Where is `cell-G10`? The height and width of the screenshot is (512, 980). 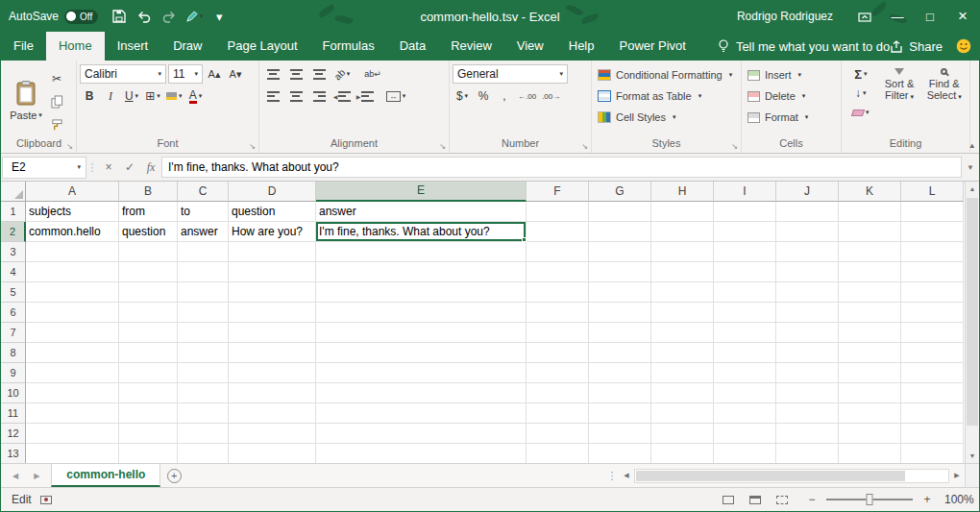 cell-G10 is located at coordinates (621, 394).